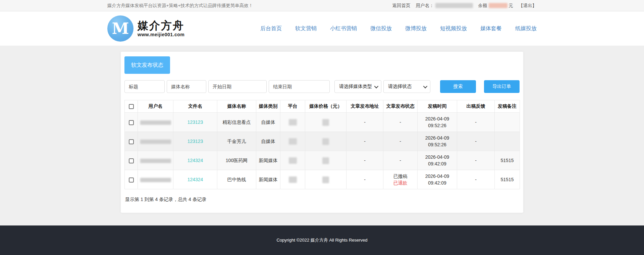  Describe the element at coordinates (322, 122) in the screenshot. I see `table-row: 123123精彩信息看点自媒体--2026-04-0909:52:26-` at that location.